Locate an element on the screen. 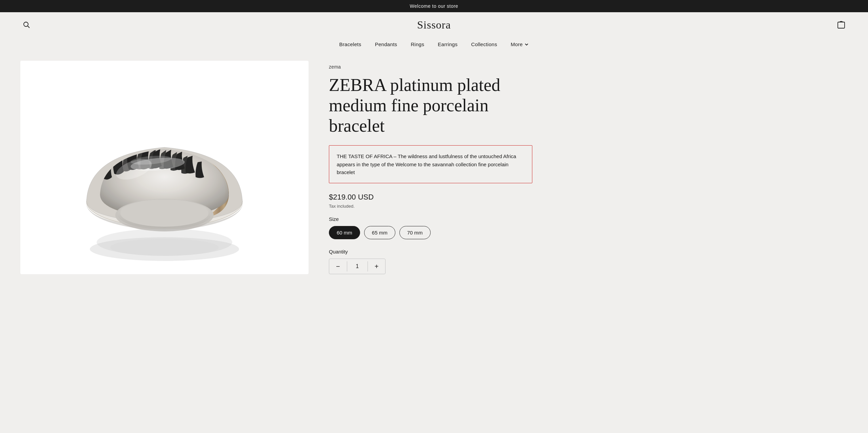  announcement-text: Welcome to our store is located at coordinates (434, 6).